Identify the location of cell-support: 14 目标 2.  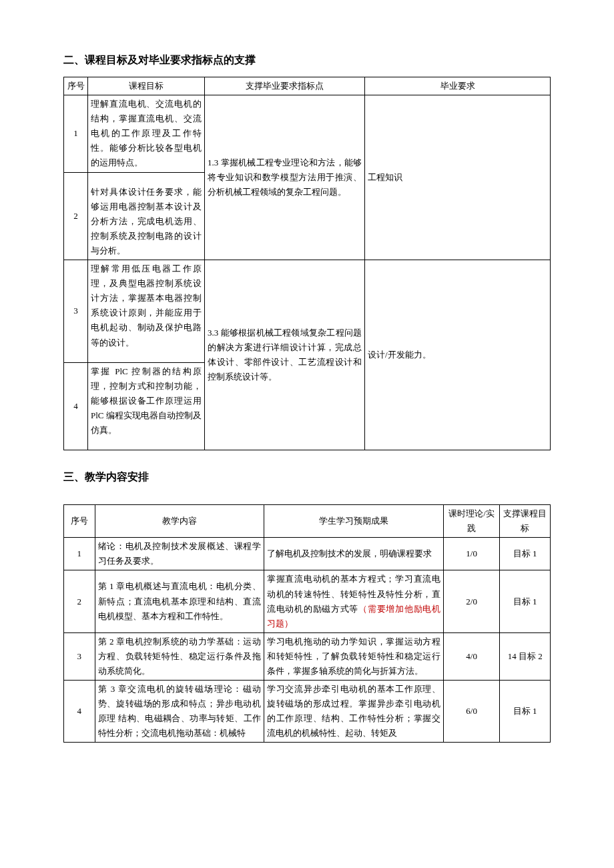
(525, 657).